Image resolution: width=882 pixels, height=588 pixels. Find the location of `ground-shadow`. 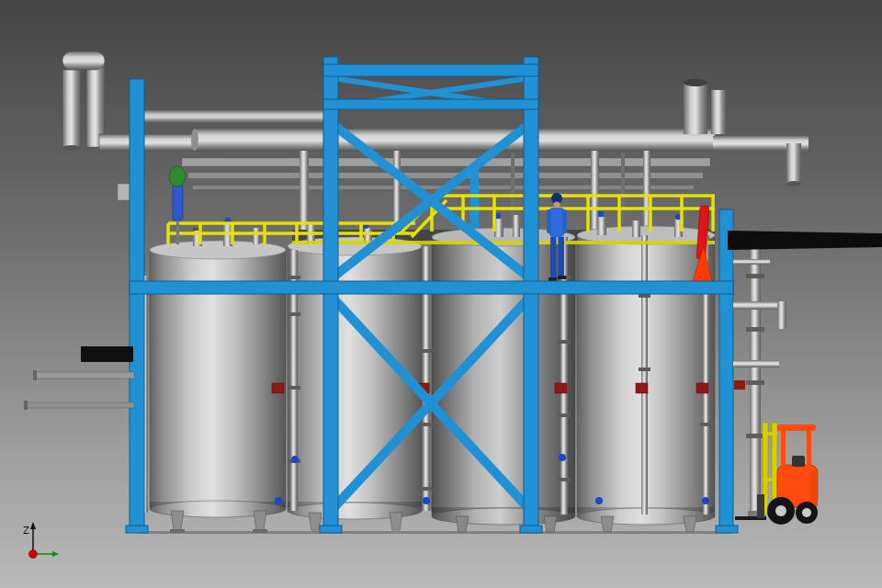

ground-shadow is located at coordinates (434, 533).